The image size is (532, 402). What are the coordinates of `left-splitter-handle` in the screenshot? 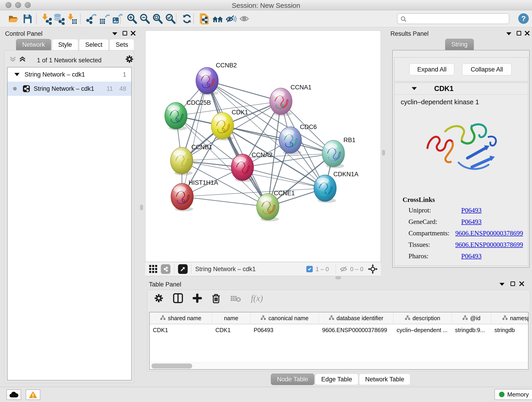 It's located at (141, 207).